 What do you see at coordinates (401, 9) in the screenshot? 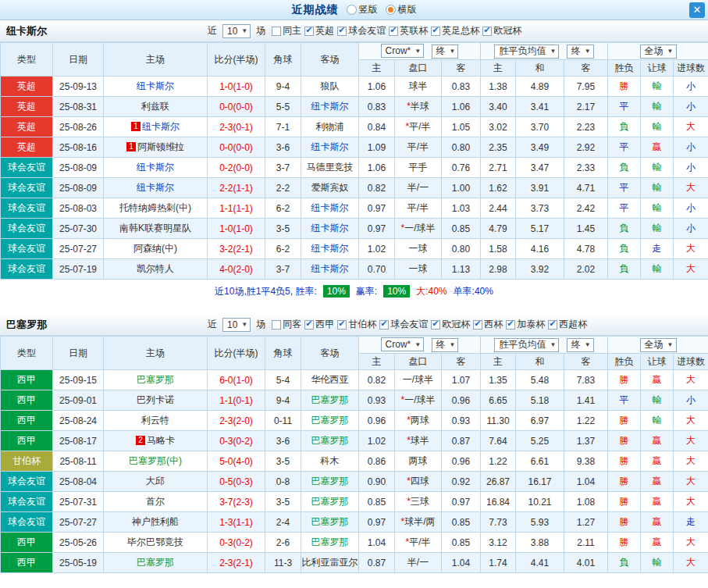
I see `layout-horizontal-radio: 横版` at bounding box center [401, 9].